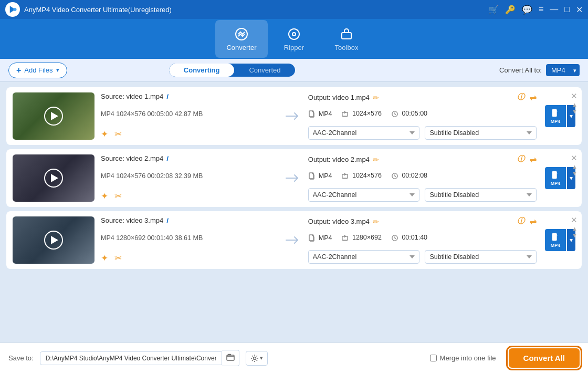 The width and height of the screenshot is (588, 373). Describe the element at coordinates (527, 160) in the screenshot. I see `output-actions-2: ⓘ ⇌` at that location.